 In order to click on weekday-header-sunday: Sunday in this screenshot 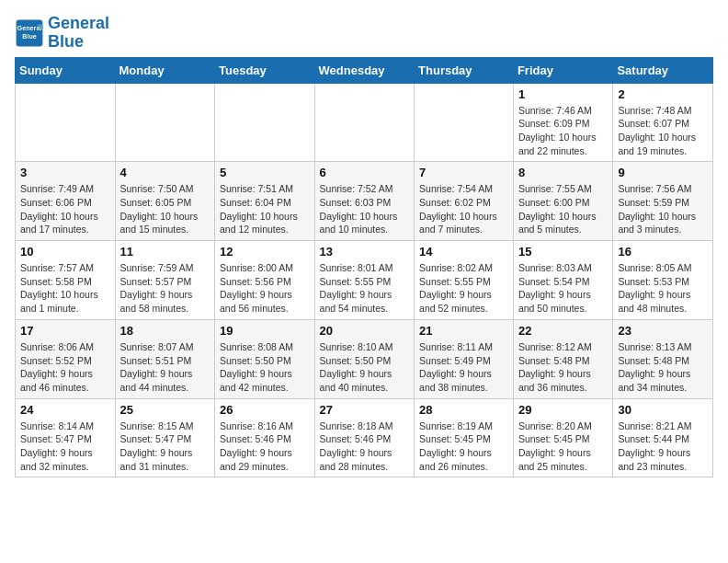, I will do `click(66, 70)`.